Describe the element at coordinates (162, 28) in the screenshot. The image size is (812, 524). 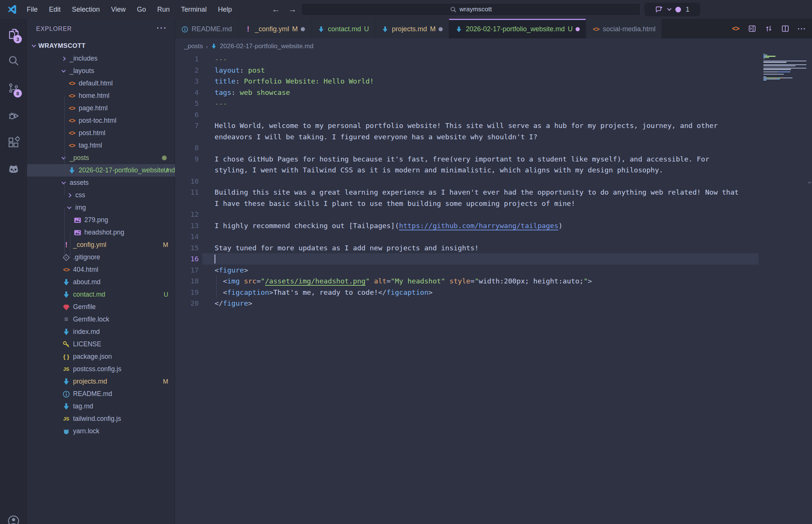
I see `explorer-more-actions-icon: ···` at that location.